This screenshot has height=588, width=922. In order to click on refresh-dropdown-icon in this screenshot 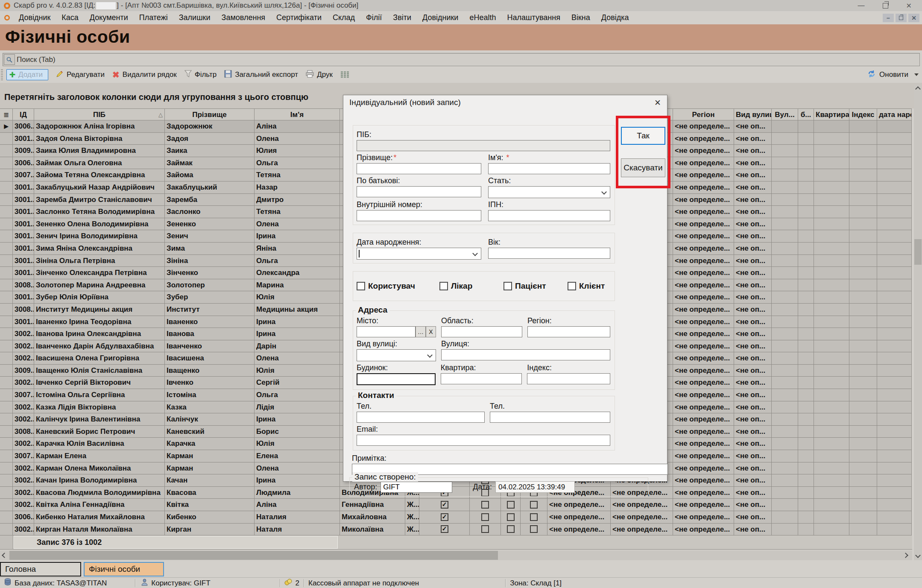, I will do `click(916, 75)`.